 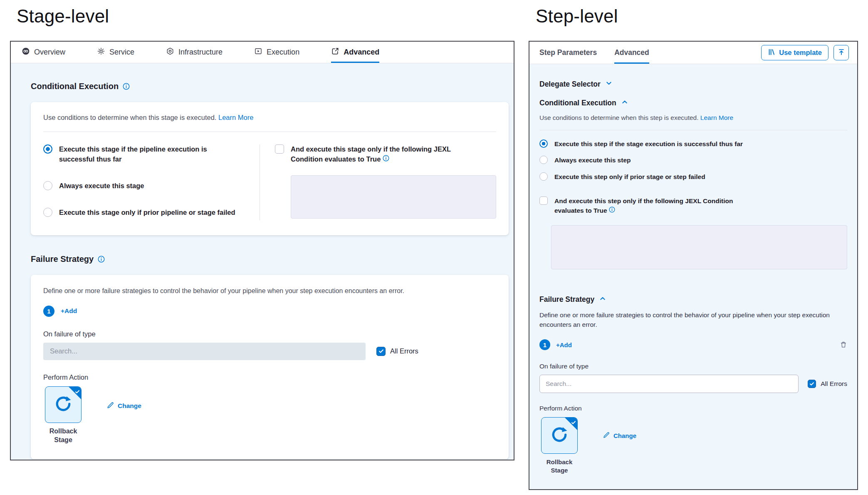 I want to click on use-template-label: Use template, so click(x=800, y=52).